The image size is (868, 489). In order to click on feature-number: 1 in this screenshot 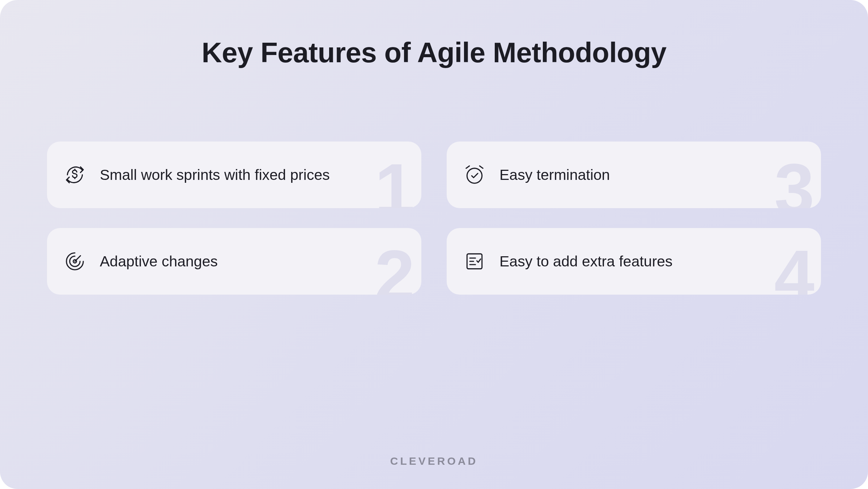, I will do `click(395, 181)`.